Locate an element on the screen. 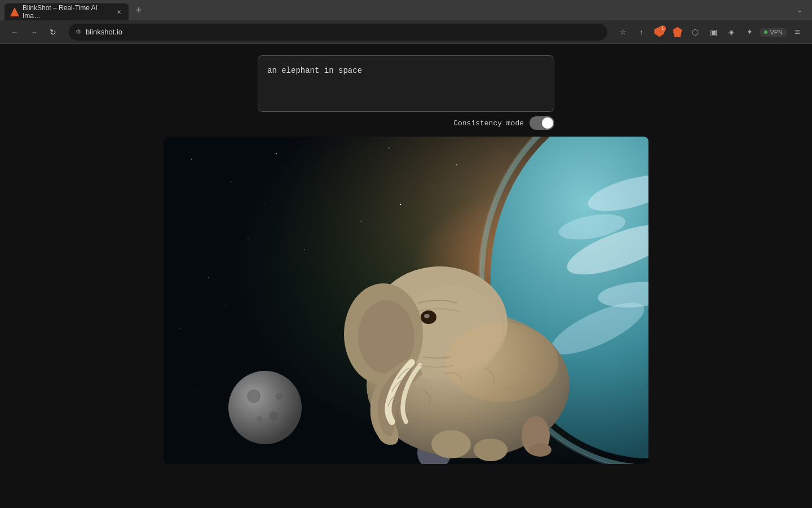 The image size is (812, 508). nav-actions: ☆ ↑ 1 ⬡ ▣ ◈ ✦ is located at coordinates (710, 32).